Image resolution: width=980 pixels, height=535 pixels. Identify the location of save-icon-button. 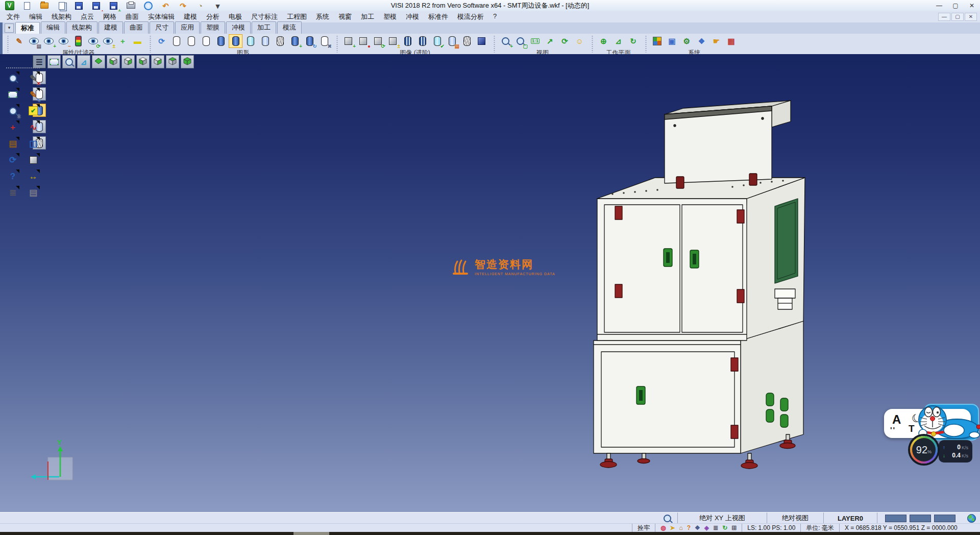
(79, 6).